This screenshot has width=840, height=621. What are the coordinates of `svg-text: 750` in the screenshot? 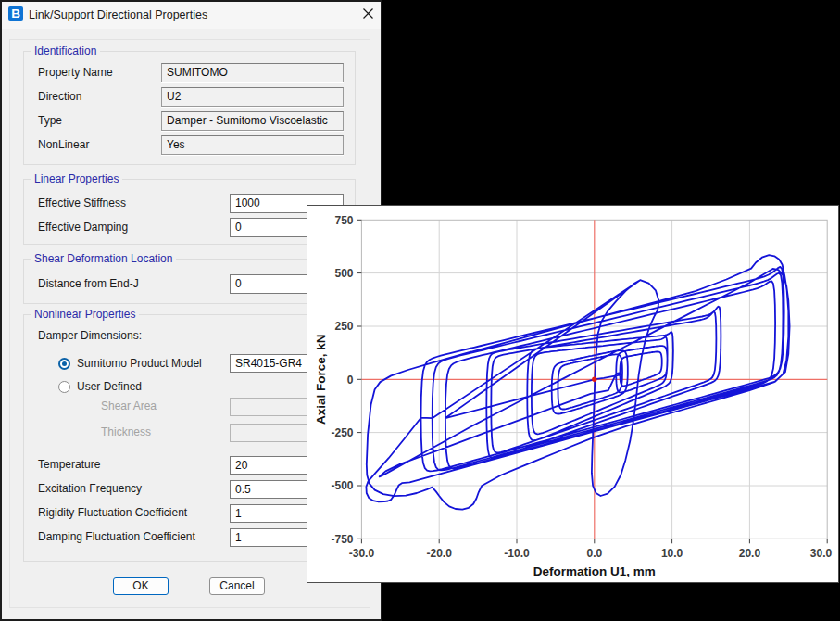 It's located at (344, 221).